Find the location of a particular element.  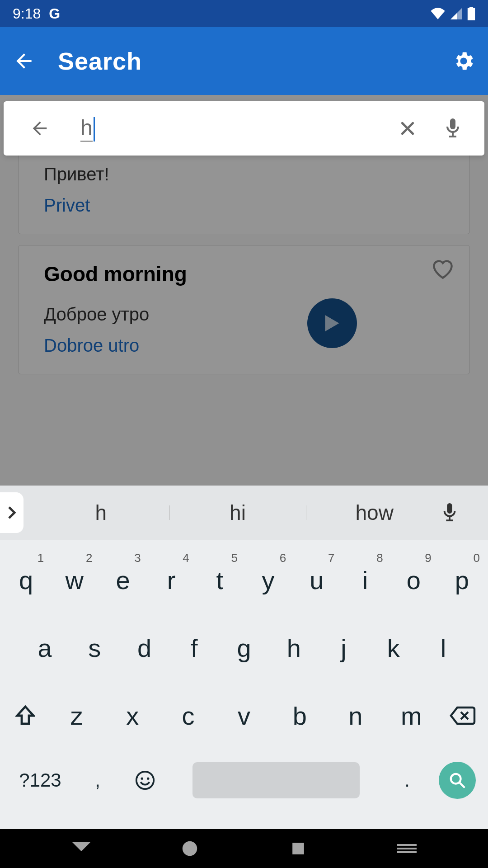

navigation-bar is located at coordinates (244, 849).